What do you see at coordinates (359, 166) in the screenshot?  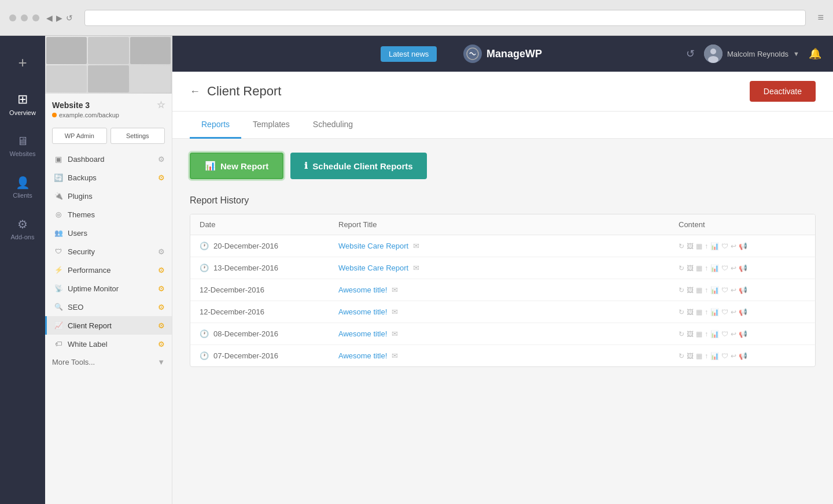 I see `schedule-reports-button: ℹ Schedule Client Reports` at bounding box center [359, 166].